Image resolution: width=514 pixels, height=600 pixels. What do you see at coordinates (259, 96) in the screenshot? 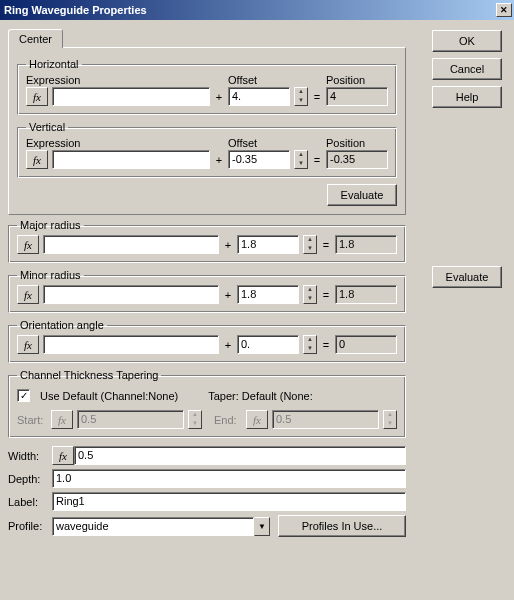
I see `h-offset-input` at bounding box center [259, 96].